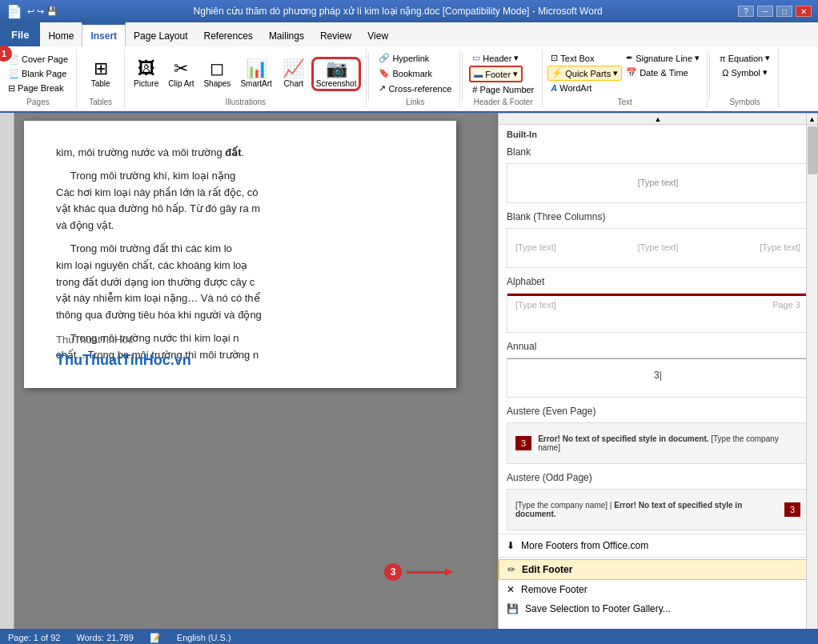  I want to click on more-footers-button: ⬇ More Footers from Office.com, so click(658, 546).